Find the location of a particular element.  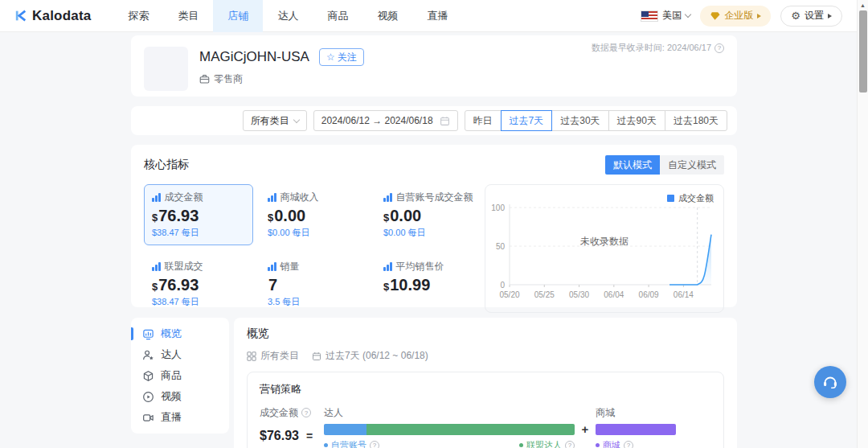

overview-period-label: 过去7天 (06/12 ~ 06/18) is located at coordinates (377, 356).